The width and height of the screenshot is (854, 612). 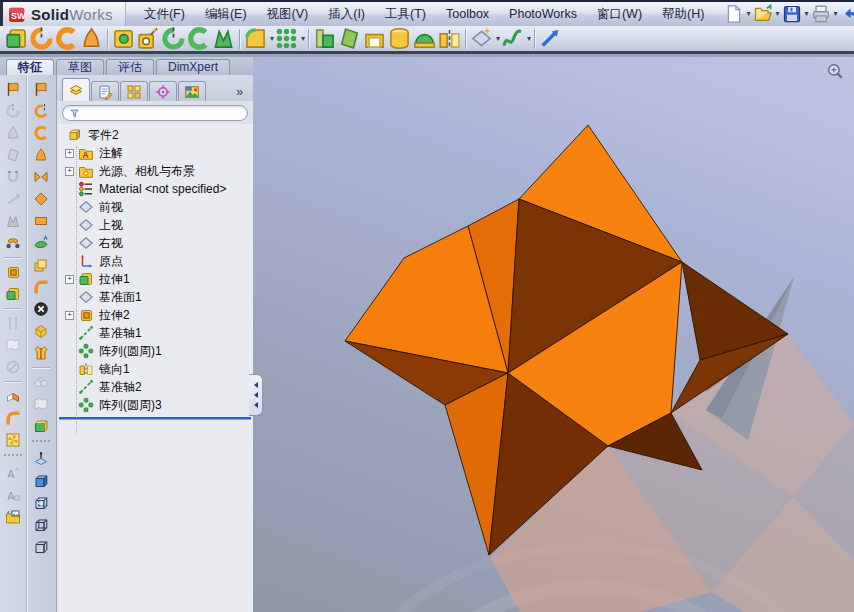 I want to click on hole-wizard-button, so click(x=148, y=39).